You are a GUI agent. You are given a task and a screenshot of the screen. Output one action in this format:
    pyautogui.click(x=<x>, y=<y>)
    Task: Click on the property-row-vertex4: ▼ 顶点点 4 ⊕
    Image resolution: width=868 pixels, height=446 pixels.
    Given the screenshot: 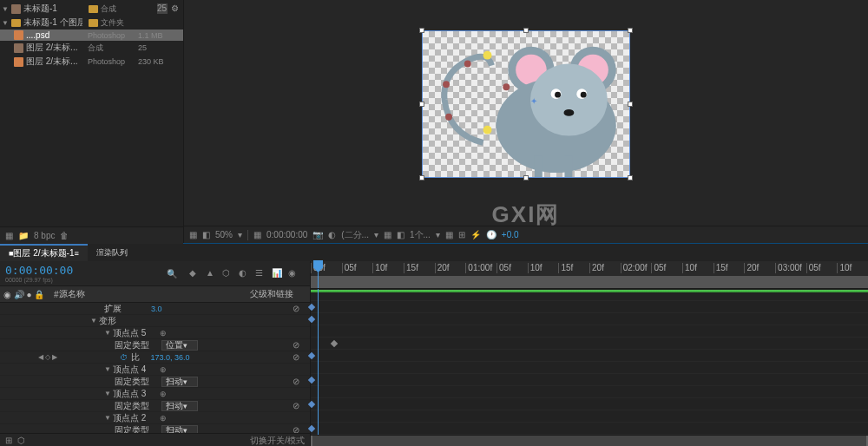 What is the action you would take?
    pyautogui.click(x=155, y=370)
    